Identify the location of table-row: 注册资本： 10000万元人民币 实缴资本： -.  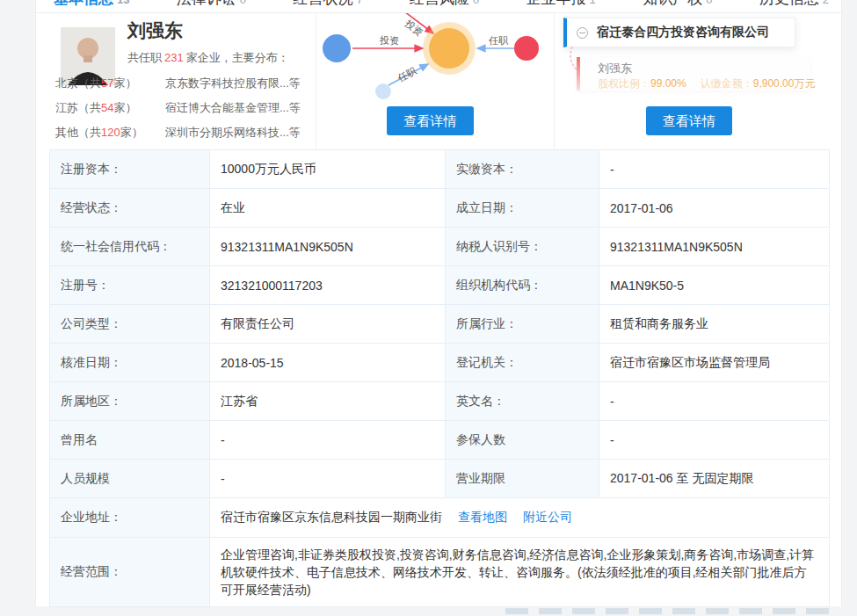
(439, 170).